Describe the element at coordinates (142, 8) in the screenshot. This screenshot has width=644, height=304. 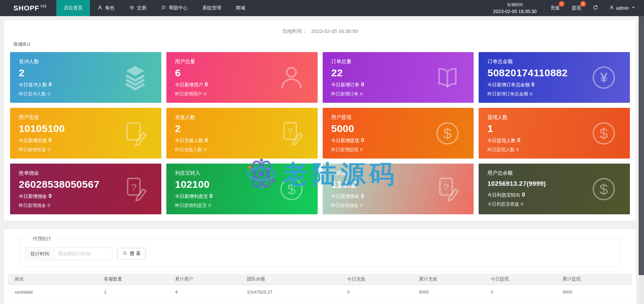
I see `menu-item-label: 交易` at that location.